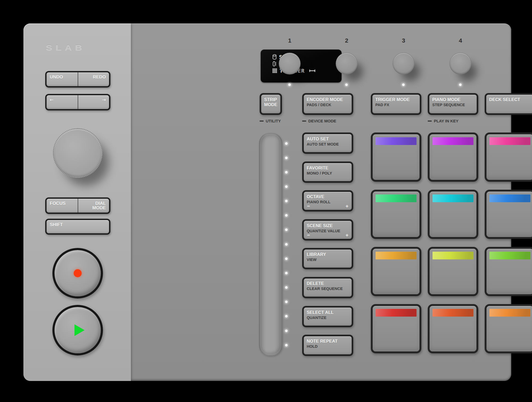  Describe the element at coordinates (453, 157) in the screenshot. I see `pad-r1-c2` at that location.